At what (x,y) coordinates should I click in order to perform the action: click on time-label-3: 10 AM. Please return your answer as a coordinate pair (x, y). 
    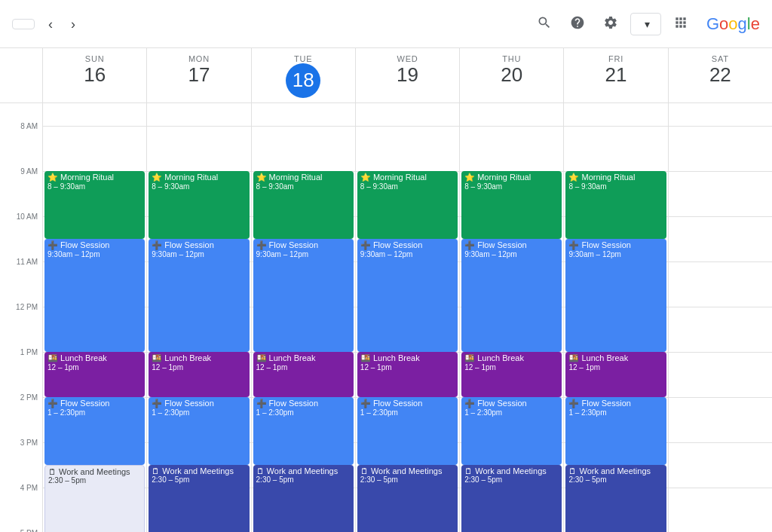
    Looking at the image, I should click on (29, 217).